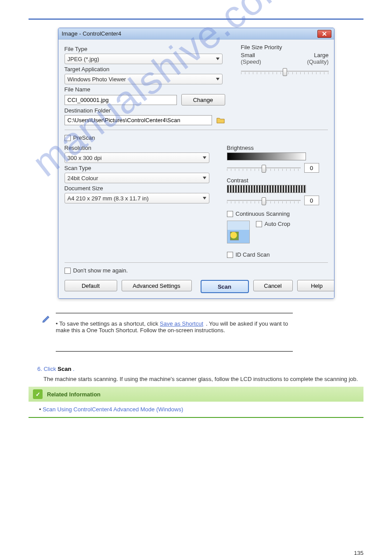 The height and width of the screenshot is (555, 392). I want to click on scan-type-label: Scan Type, so click(137, 168).